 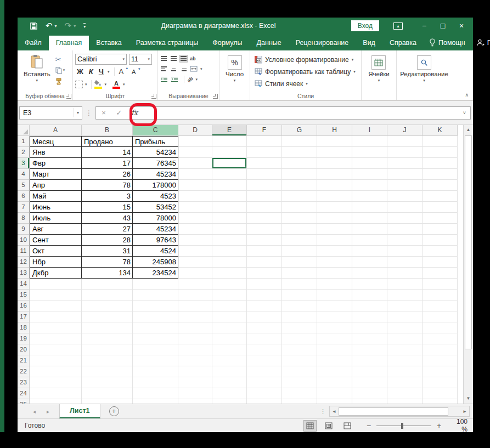 What do you see at coordinates (405, 196) in the screenshot?
I see `cell-J6` at bounding box center [405, 196].